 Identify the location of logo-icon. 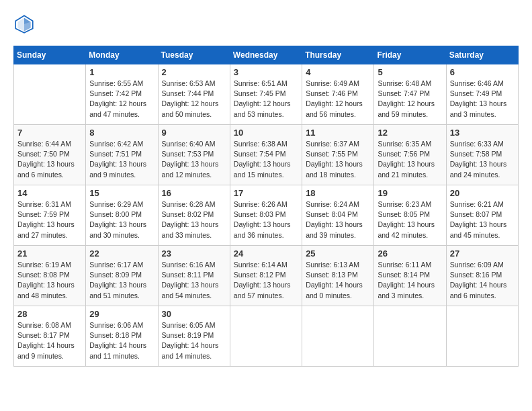
(24, 24).